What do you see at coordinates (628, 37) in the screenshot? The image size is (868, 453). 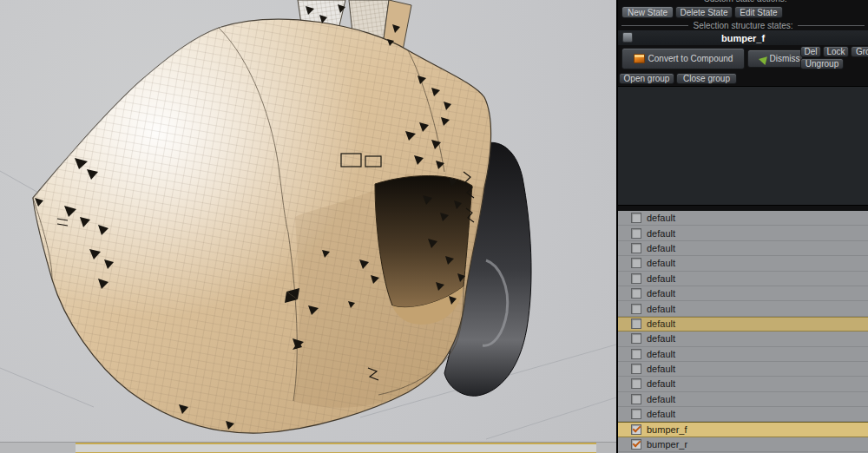 I see `state-icon` at bounding box center [628, 37].